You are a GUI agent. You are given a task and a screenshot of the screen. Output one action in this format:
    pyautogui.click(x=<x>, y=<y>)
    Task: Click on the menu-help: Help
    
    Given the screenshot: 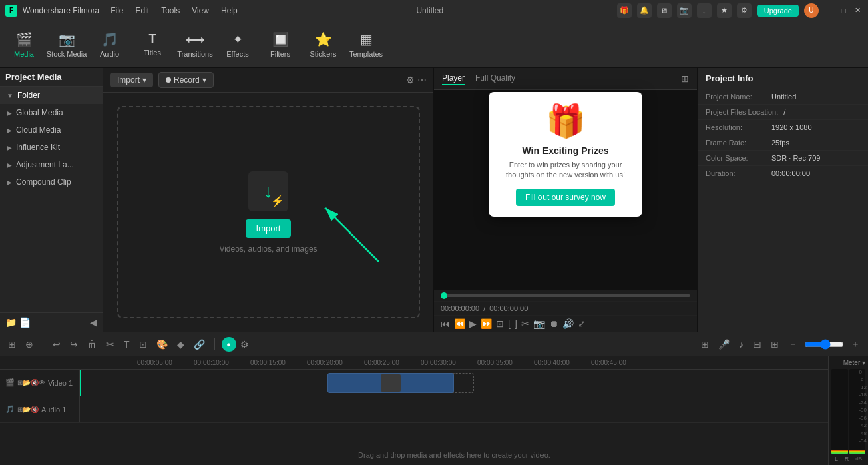 What is the action you would take?
    pyautogui.click(x=230, y=11)
    